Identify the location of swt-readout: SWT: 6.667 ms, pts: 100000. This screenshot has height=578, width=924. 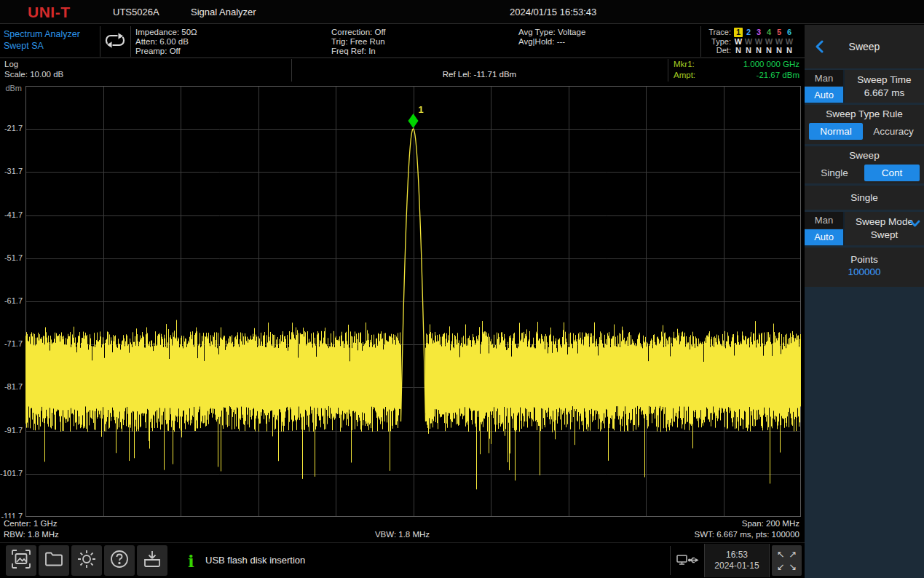
(747, 534).